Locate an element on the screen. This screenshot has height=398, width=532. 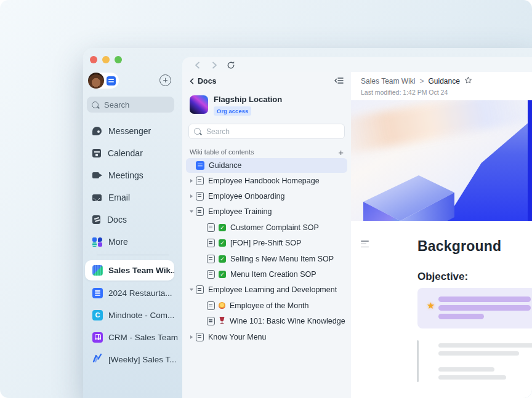
tree-item-employee-handbook: Employee Handbook Homepage is located at coordinates (267, 181).